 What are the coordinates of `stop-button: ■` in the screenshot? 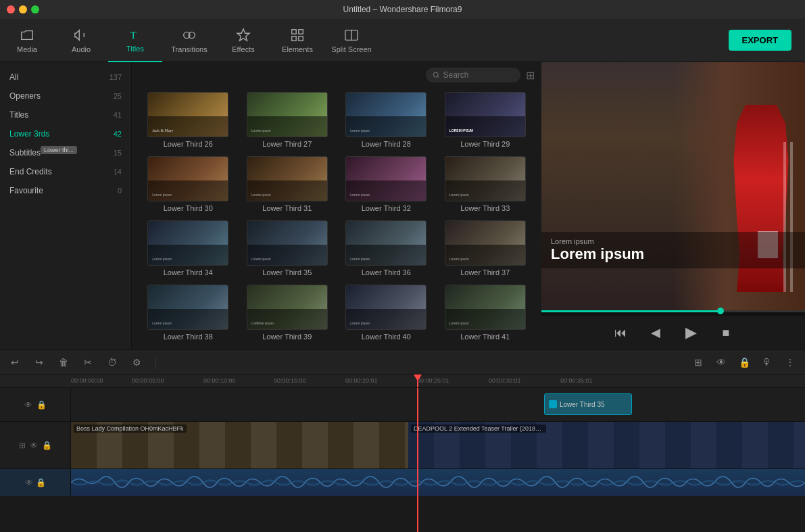 It's located at (726, 333).